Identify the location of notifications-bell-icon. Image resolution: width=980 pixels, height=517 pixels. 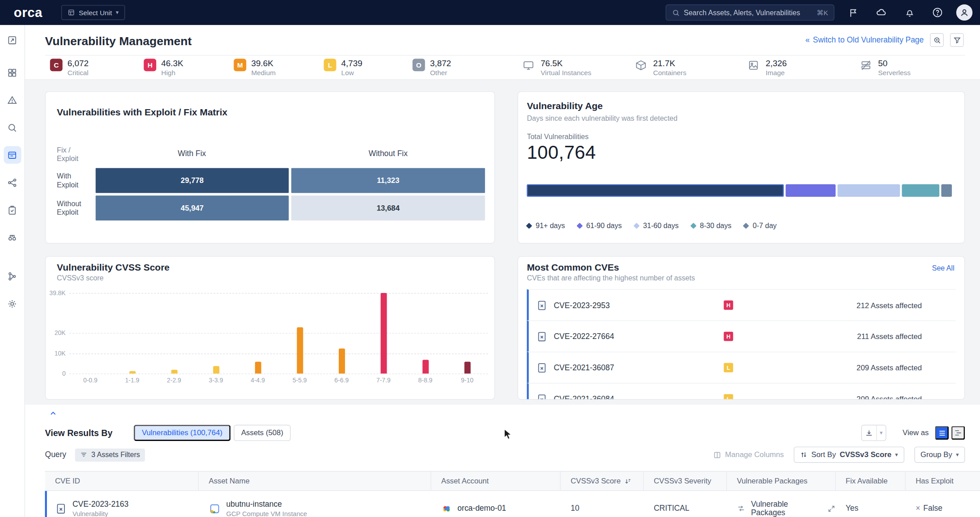
(909, 13).